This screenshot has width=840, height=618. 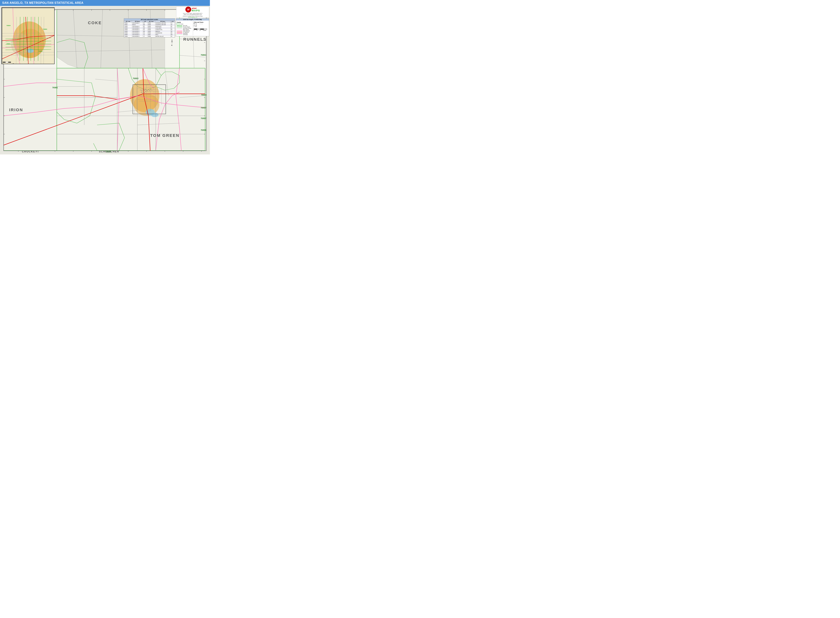 What do you see at coordinates (184, 32) in the screenshot?
I see `legend-item-us-hwy: US Highways` at bounding box center [184, 32].